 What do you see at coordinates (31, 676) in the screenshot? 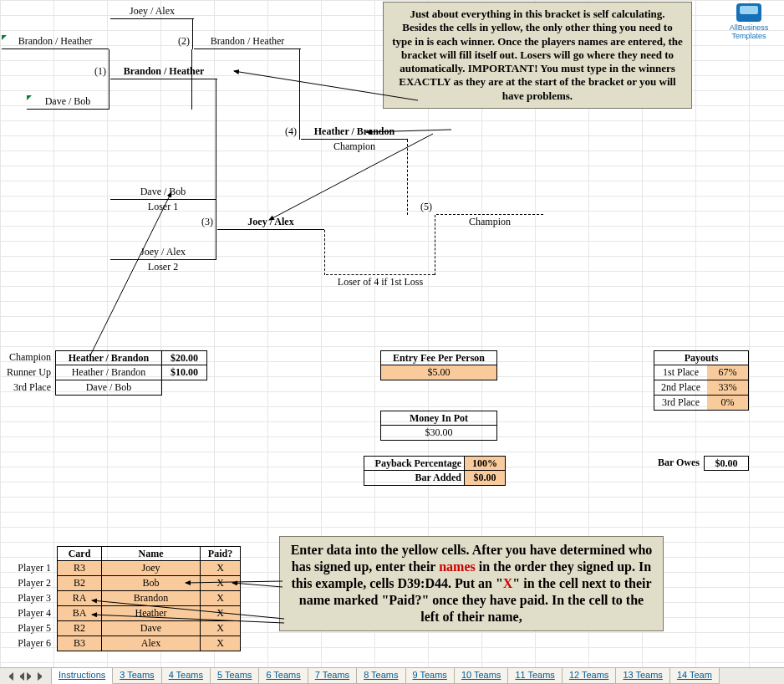
I see `next-tab-icon` at bounding box center [31, 676].